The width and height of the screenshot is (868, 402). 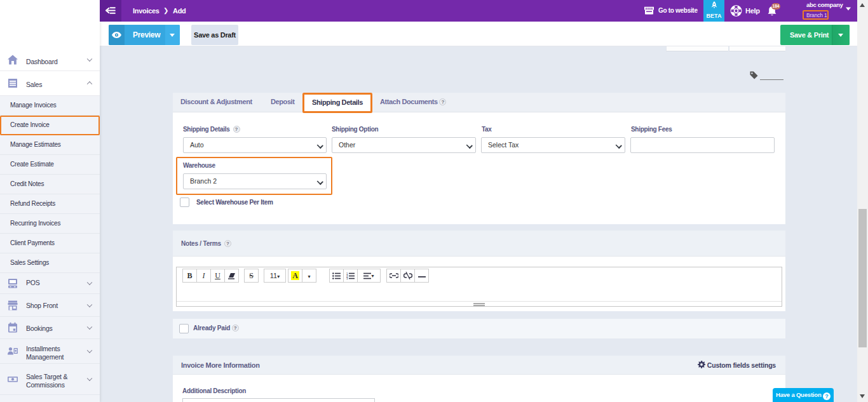 I want to click on svg-text: 3, so click(x=347, y=278).